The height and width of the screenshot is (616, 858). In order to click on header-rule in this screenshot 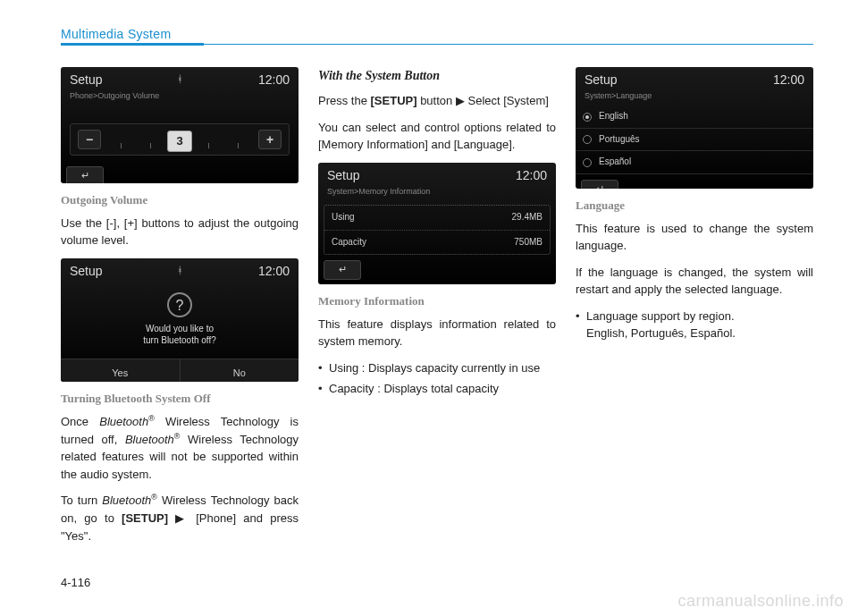, I will do `click(437, 45)`.